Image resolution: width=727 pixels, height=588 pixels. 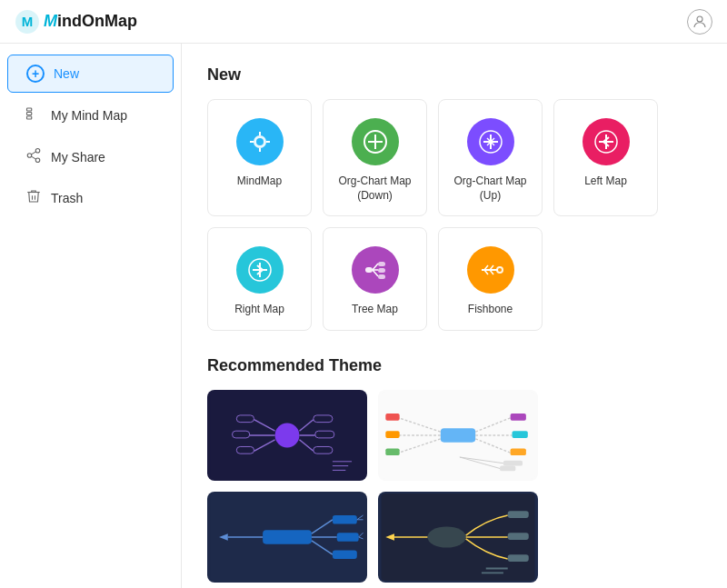 What do you see at coordinates (605, 182) in the screenshot?
I see `left-map-label: Left Map` at bounding box center [605, 182].